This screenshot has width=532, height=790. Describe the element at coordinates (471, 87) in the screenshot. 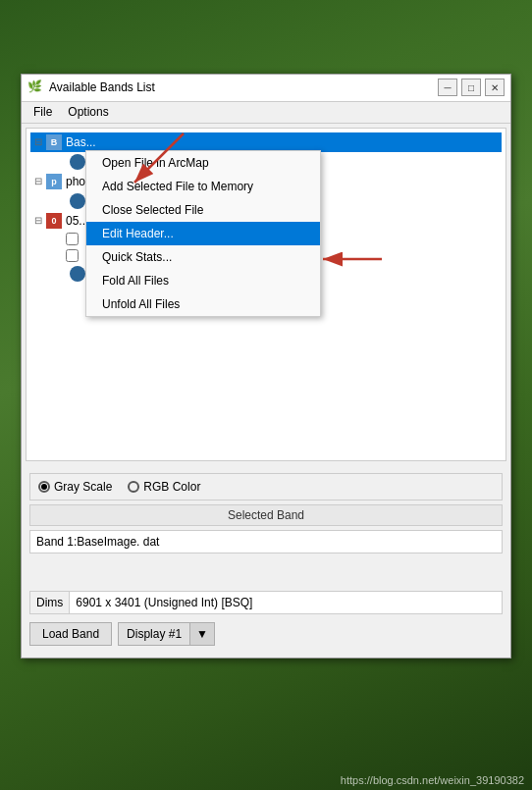

I see `maximize-button: □` at that location.